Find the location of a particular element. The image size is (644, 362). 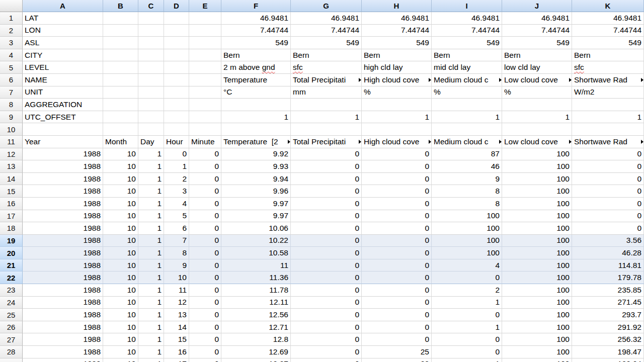

cell-J23: 100 is located at coordinates (537, 291).